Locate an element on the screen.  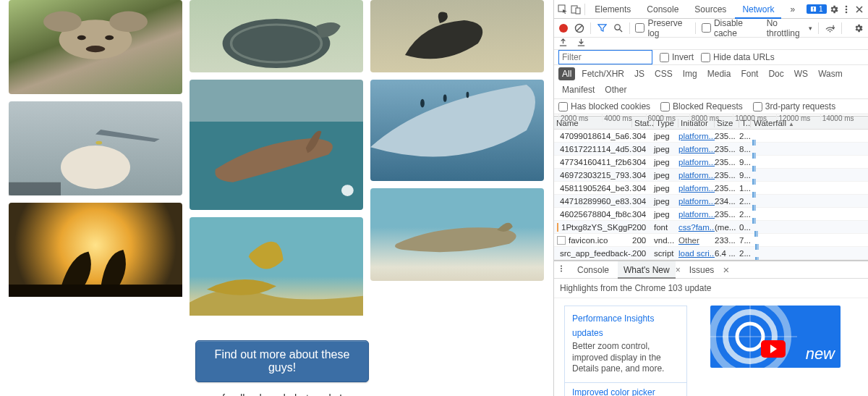
tab-elements: Elements is located at coordinates (613, 9).